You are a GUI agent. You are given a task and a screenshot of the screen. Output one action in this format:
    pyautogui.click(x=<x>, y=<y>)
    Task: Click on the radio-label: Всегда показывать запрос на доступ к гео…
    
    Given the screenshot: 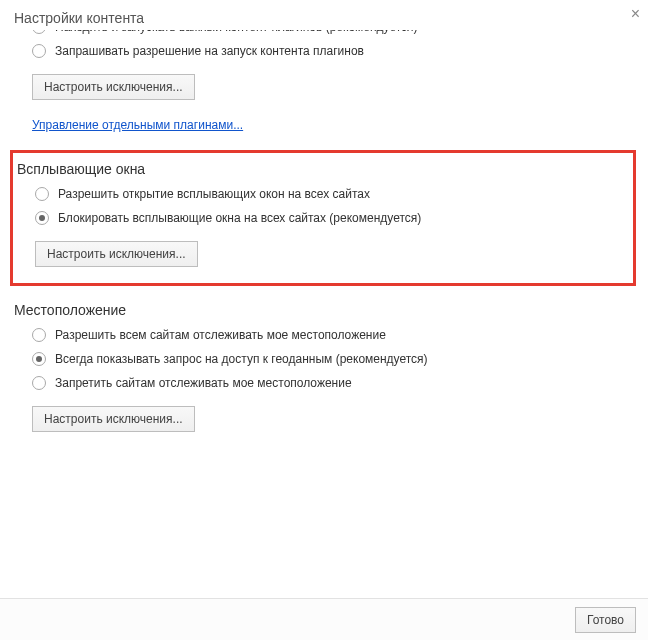 What is the action you would take?
    pyautogui.click(x=242, y=359)
    